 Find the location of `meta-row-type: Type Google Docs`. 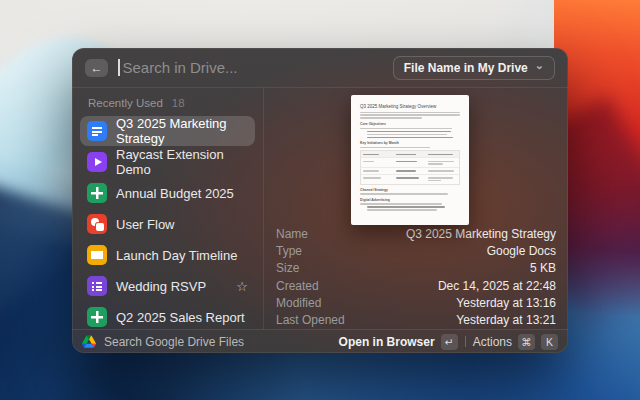

meta-row-type: Type Google Docs is located at coordinates (416, 250).